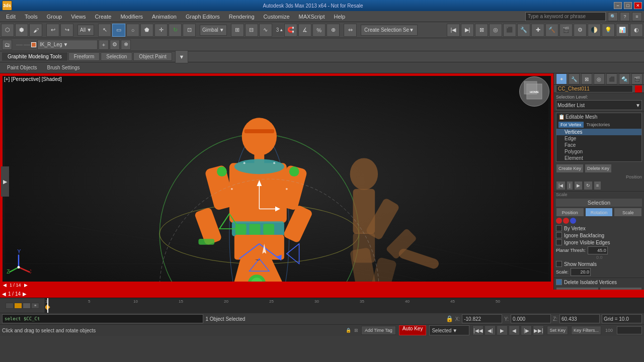 The image size is (644, 362). What do you see at coordinates (161, 30) in the screenshot?
I see `move-tool: ✛` at bounding box center [161, 30].